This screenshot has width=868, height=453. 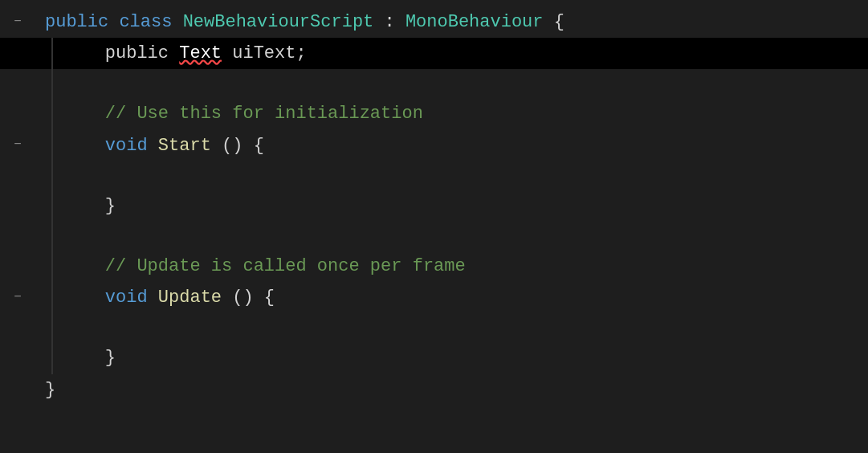 What do you see at coordinates (461, 297) in the screenshot?
I see `code-content: void Update () {` at bounding box center [461, 297].